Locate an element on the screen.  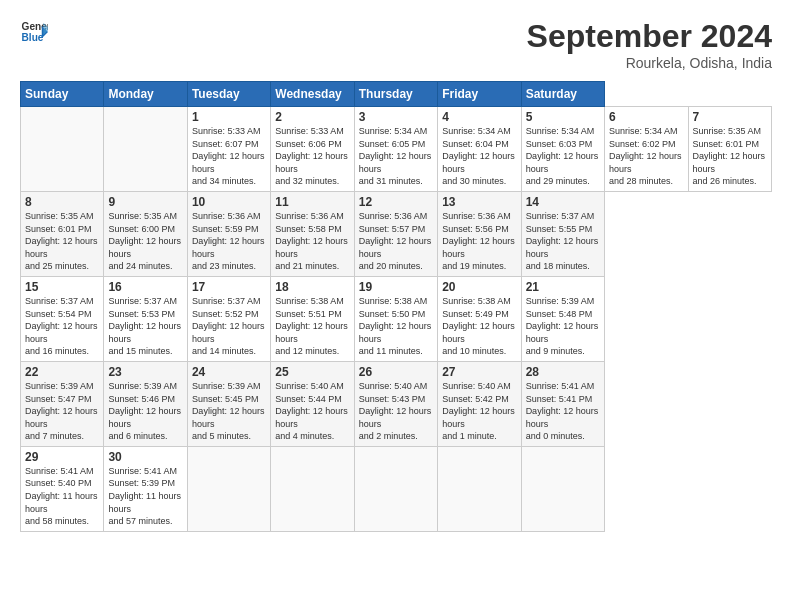
day-cell: 7Sunrise: 5:35 AMSunset: 6:01 PMDaylight… is located at coordinates (730, 150).